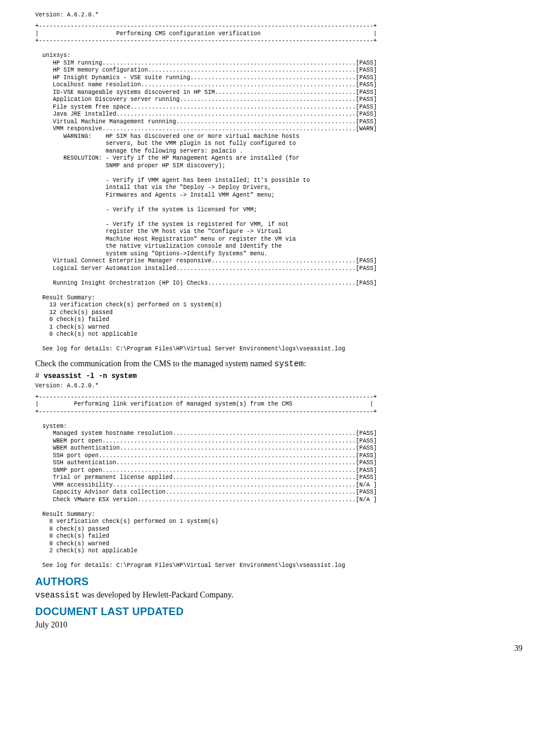 This screenshot has height=746, width=560. Describe the element at coordinates (280, 15) in the screenshot. I see `version-line-1: Version: A.6.2.0.*` at that location.